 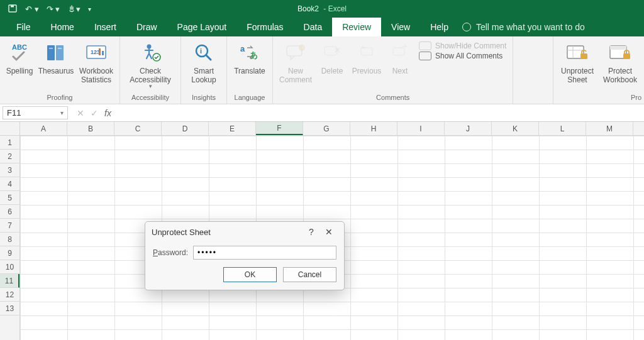 I want to click on unprotect-sheet-dialog: Unprotect Sheet ? ✕ Password: OK Cancel, so click(x=245, y=256).